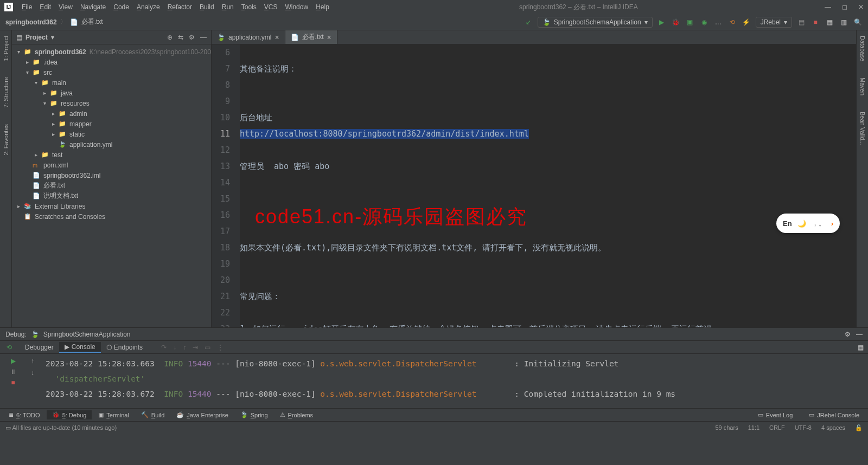 Image resolution: width=868 pixels, height=465 pixels. I want to click on menu-run: Run, so click(228, 7).